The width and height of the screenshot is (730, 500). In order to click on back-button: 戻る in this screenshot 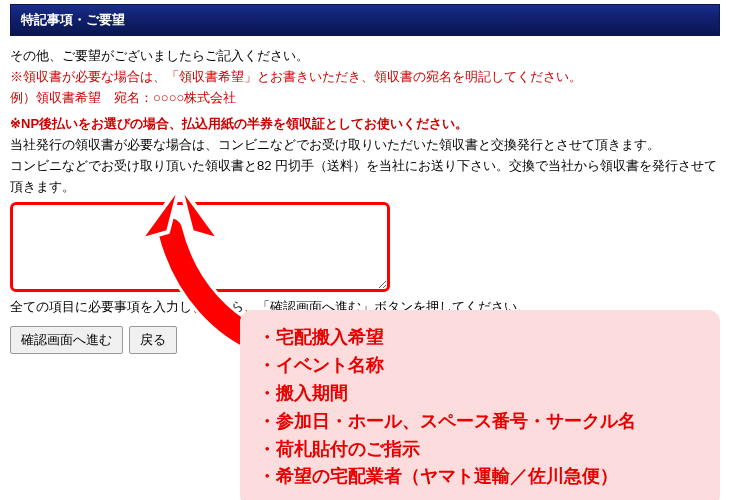, I will do `click(153, 340)`.